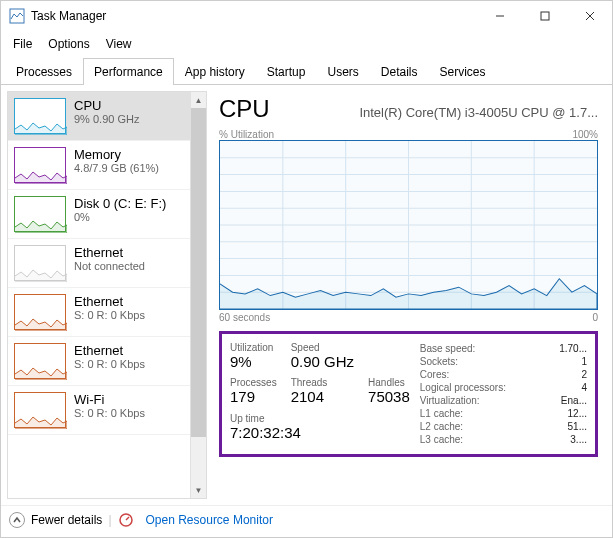  Describe the element at coordinates (99, 264) in the screenshot. I see `sidebar-item-ethernet: EthernetNot connected` at that location.